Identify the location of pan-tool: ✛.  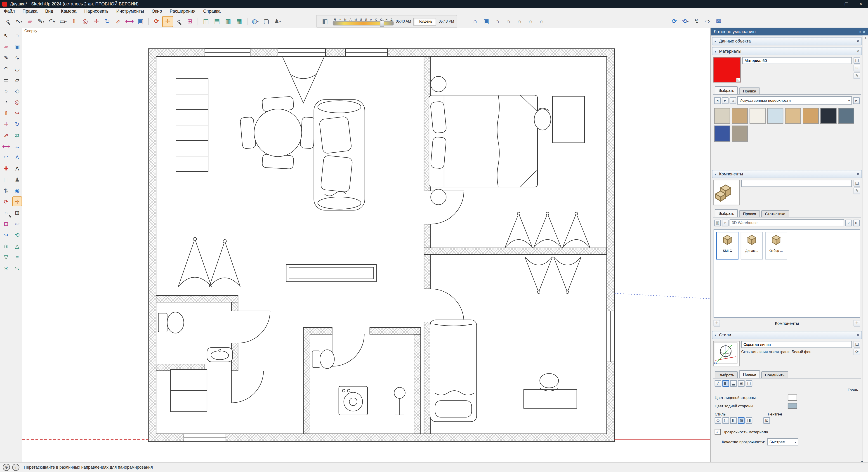
(168, 22).